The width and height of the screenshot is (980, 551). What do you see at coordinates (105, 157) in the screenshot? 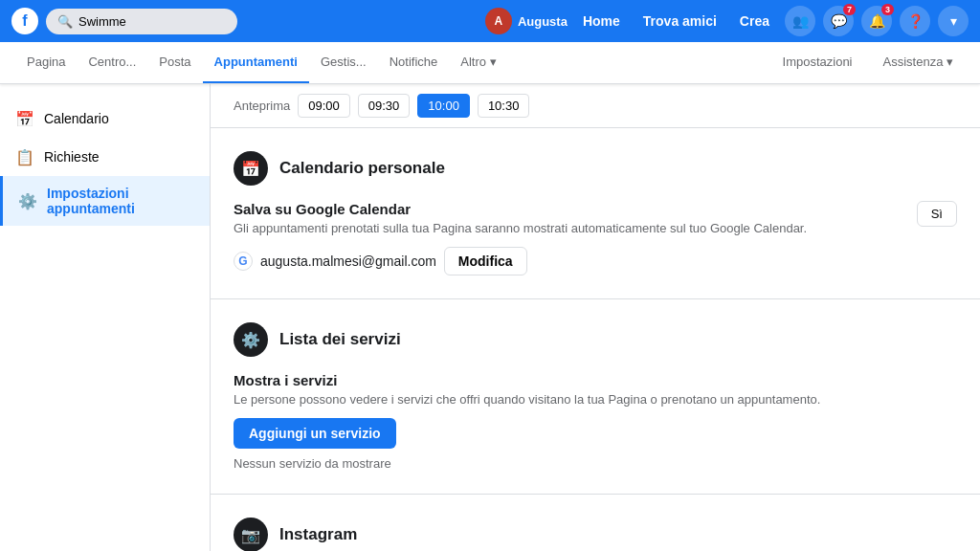
I see `sidebar-item-richieste: 📋 Richieste` at bounding box center [105, 157].